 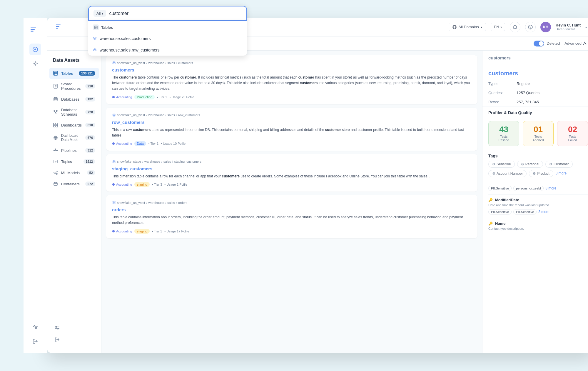 I want to click on tag-tier-2: • Tier 1, so click(x=153, y=144).